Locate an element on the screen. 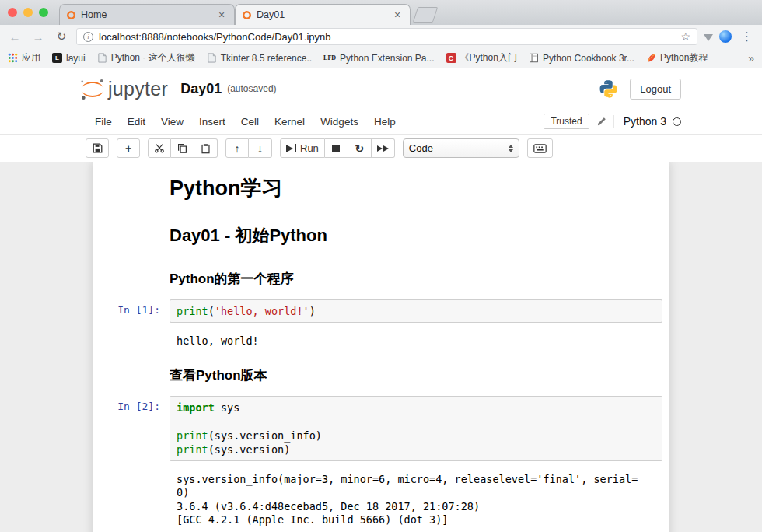 This screenshot has height=532, width=762. notebook-title: Day01 is located at coordinates (201, 89).